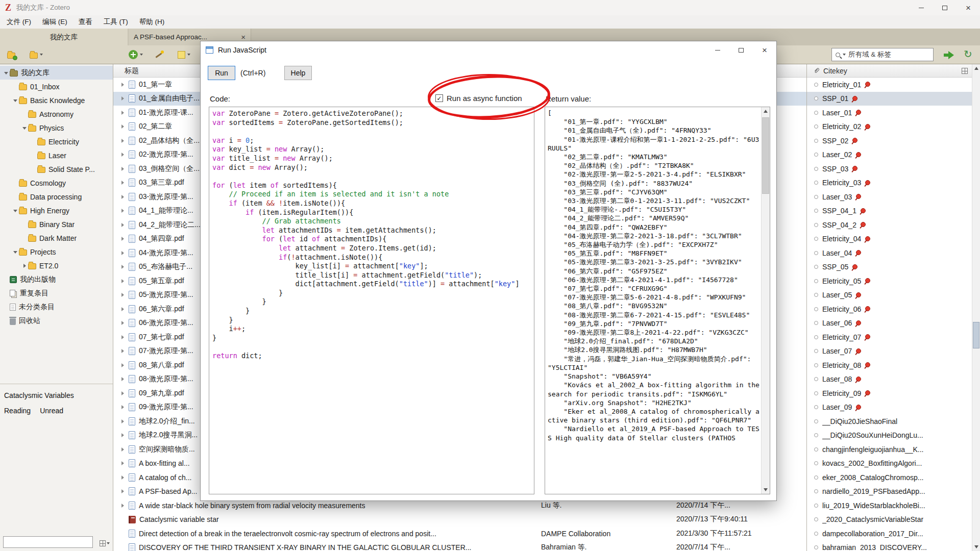 Image resolution: width=980 pixels, height=551 pixels. What do you see at coordinates (889, 85) in the screenshot?
I see `citekey-row: Eletricity_01` at bounding box center [889, 85].